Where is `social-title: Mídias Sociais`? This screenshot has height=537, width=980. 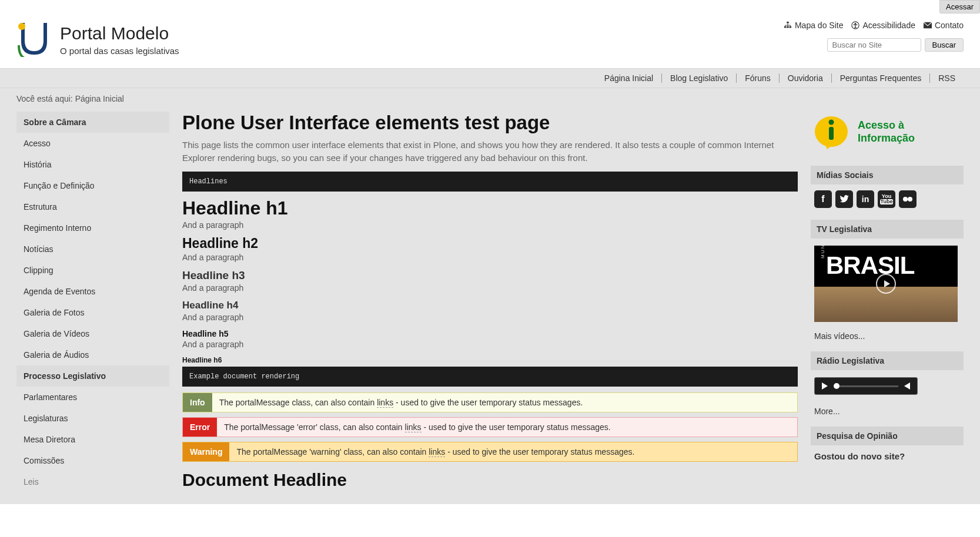
social-title: Mídias Sociais is located at coordinates (887, 175).